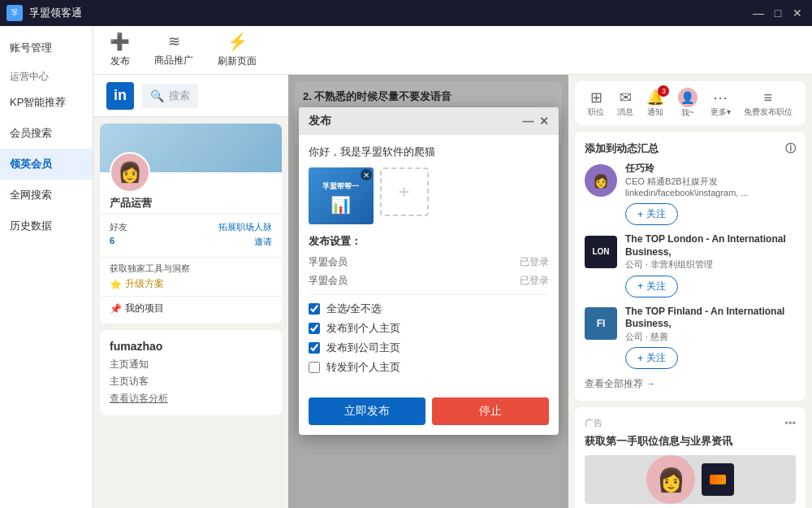 Image resolution: width=812 pixels, height=508 pixels. What do you see at coordinates (710, 319) in the screenshot?
I see `suggestion-name-finland: The TOP Finland - An International Busin…` at bounding box center [710, 319].